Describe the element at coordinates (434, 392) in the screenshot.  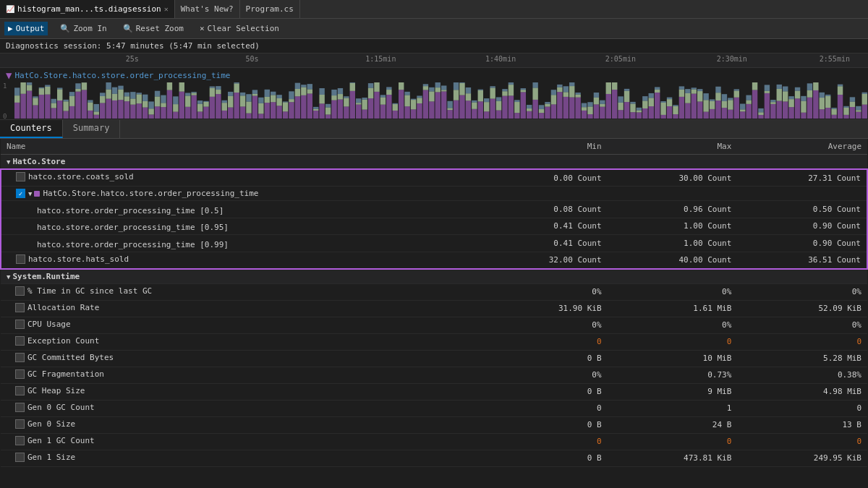
I see `table-row: GC Heap Size0 B9 MiB4.98 MiB` at that location.